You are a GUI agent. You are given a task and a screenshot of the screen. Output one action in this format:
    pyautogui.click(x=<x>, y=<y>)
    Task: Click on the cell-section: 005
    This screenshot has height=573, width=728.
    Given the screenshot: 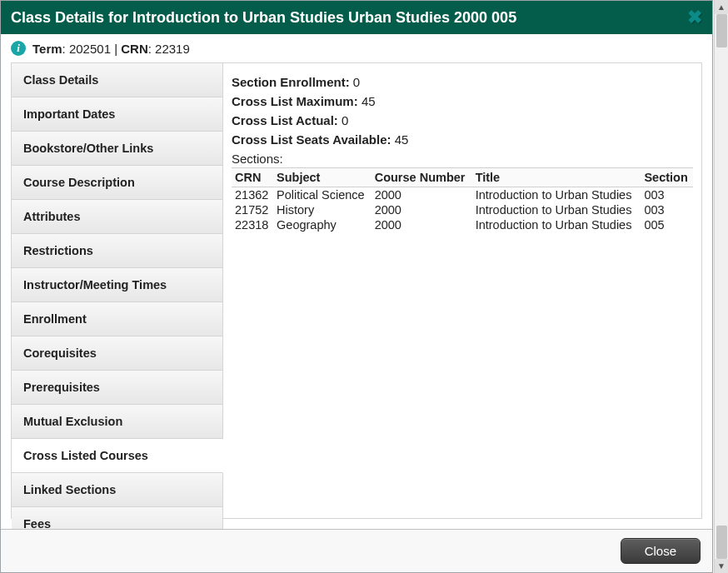 What is the action you would take?
    pyautogui.click(x=666, y=225)
    